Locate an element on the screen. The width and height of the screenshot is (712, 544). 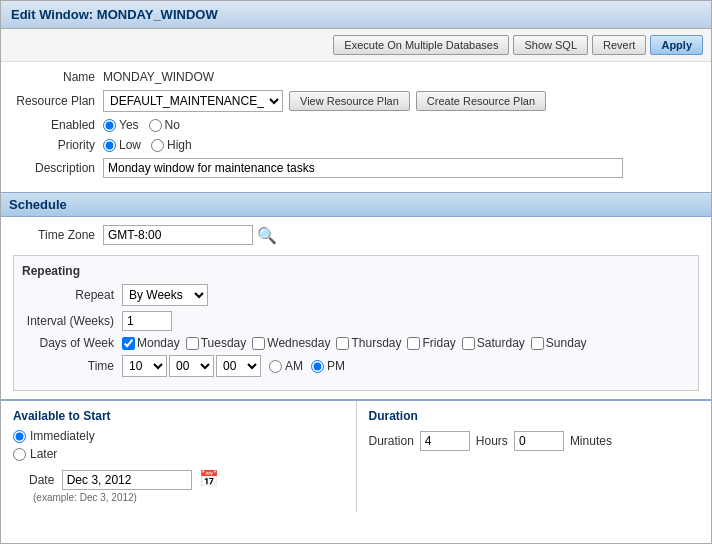
priority-high-radio is located at coordinates (158, 146).